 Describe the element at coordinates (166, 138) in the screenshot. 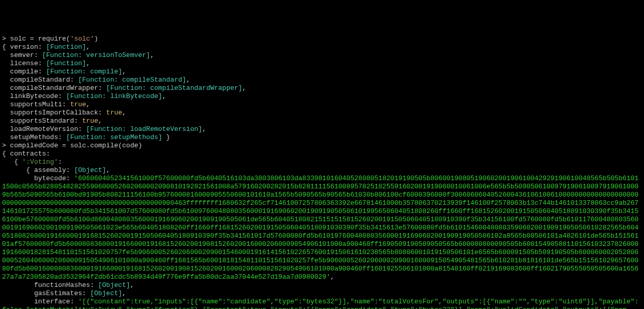

I see `close-brace: }` at that location.